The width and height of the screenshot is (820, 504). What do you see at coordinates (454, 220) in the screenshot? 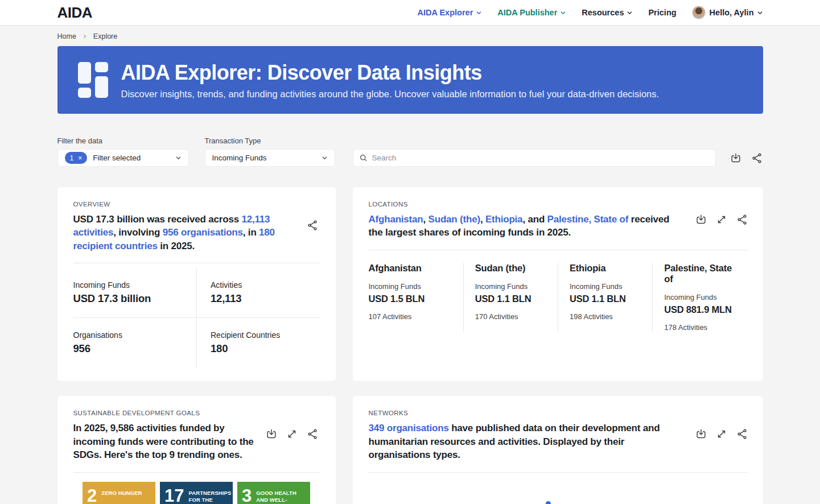
I see `sudan-link: Sudan (the)` at bounding box center [454, 220].